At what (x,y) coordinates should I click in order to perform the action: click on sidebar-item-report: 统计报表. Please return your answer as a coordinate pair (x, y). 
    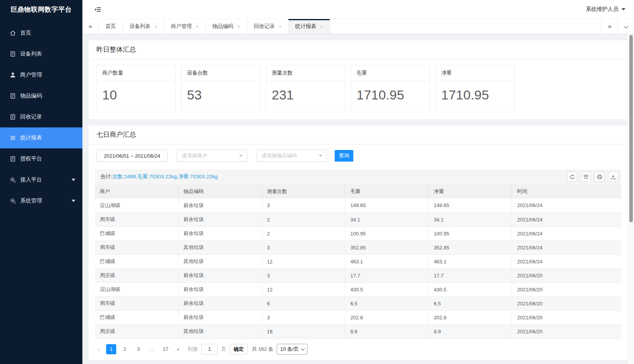
    Looking at the image, I should click on (41, 138).